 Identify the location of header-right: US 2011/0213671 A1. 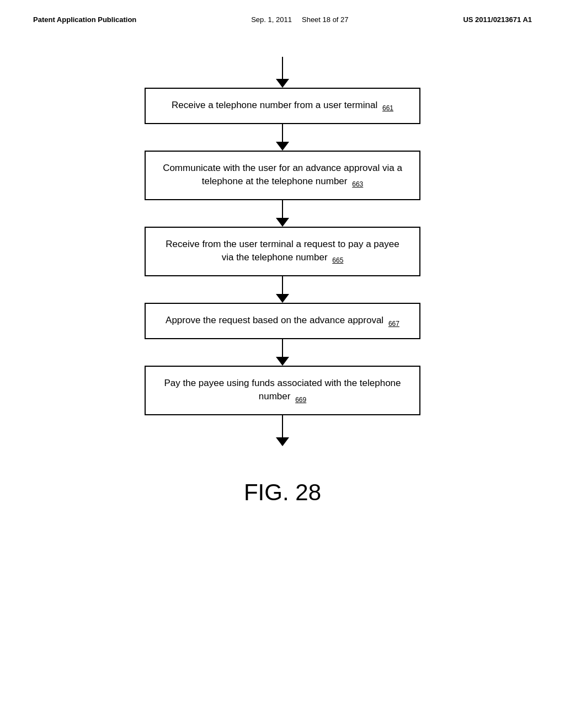
(498, 20).